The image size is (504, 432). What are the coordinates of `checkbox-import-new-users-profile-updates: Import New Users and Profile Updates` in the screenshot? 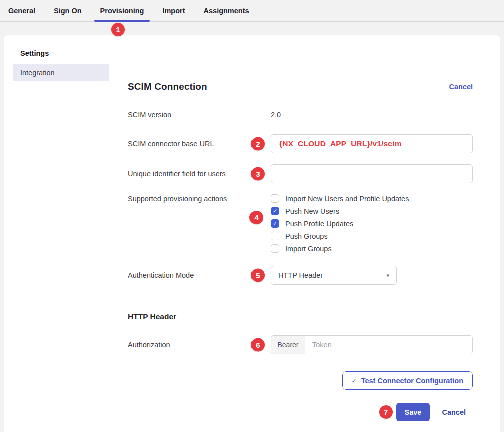 It's located at (372, 198).